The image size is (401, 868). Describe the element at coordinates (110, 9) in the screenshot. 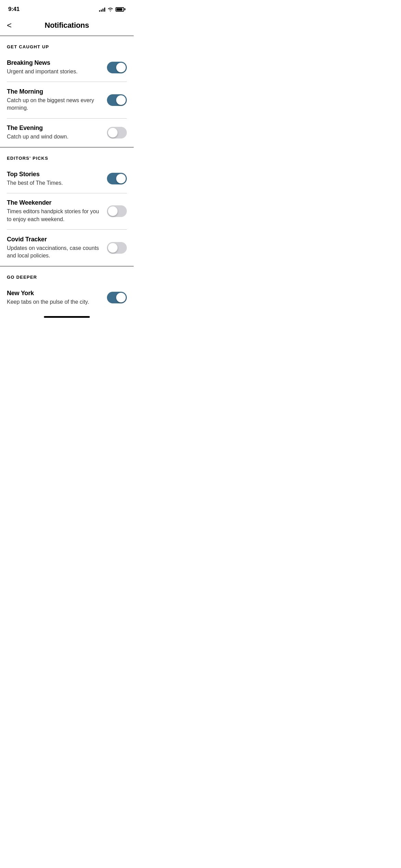

I see `wifi-icon` at that location.